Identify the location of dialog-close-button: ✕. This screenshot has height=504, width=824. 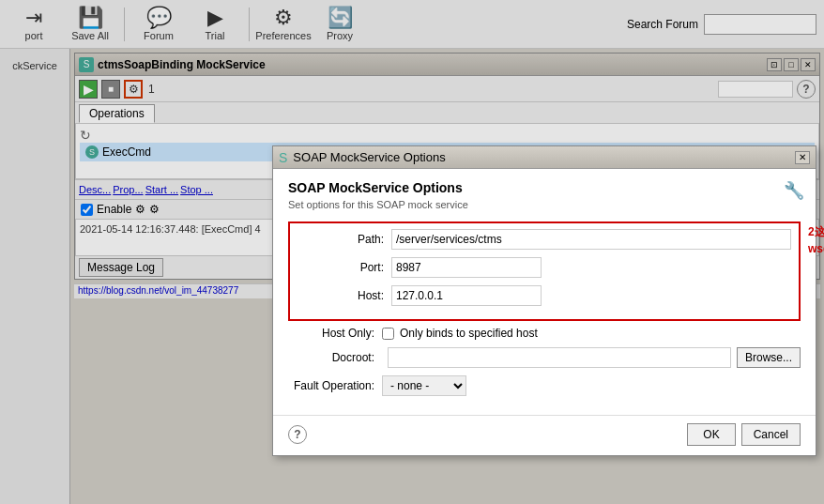
(802, 158).